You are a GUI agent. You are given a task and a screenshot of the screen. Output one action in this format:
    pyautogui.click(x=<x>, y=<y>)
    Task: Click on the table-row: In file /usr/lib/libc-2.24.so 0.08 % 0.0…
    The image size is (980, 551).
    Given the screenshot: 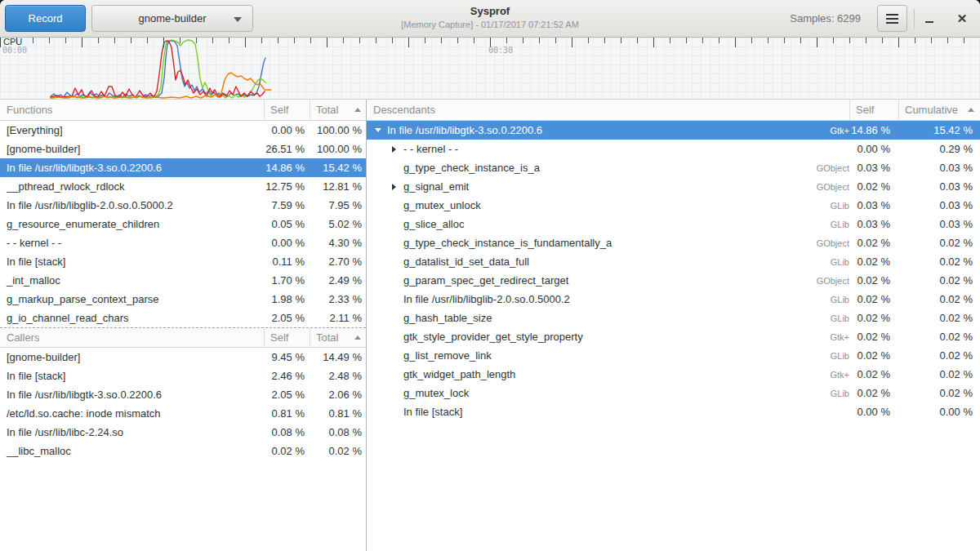 What is the action you would take?
    pyautogui.click(x=183, y=433)
    